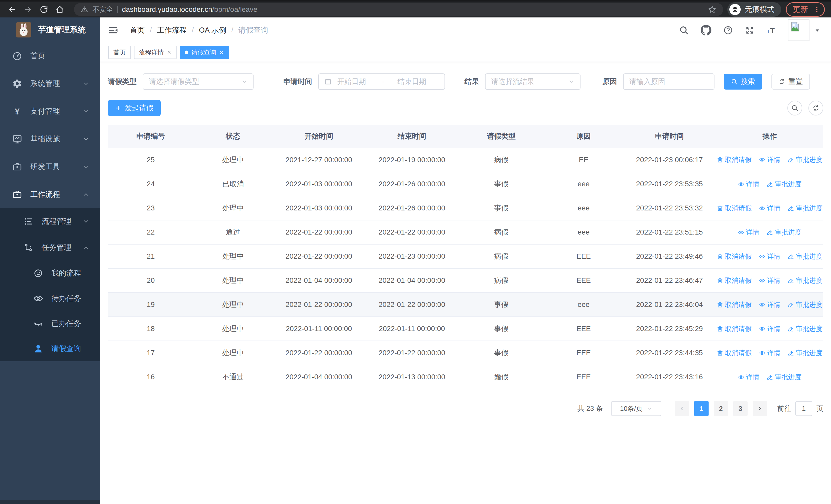 The image size is (831, 504). I want to click on browser-update-button: 更新, so click(805, 9).